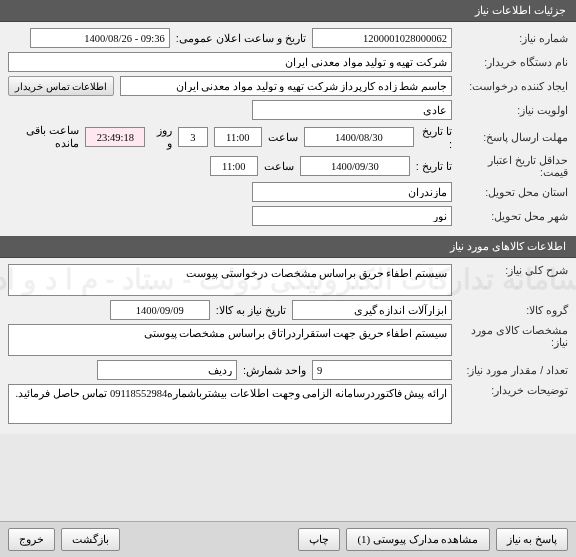 This screenshot has width=576, height=557. I want to click on row-reply-deadline: مهلت ارسال پاسخ: تا تاریخ : ساعت روز و س…, so click(288, 137).